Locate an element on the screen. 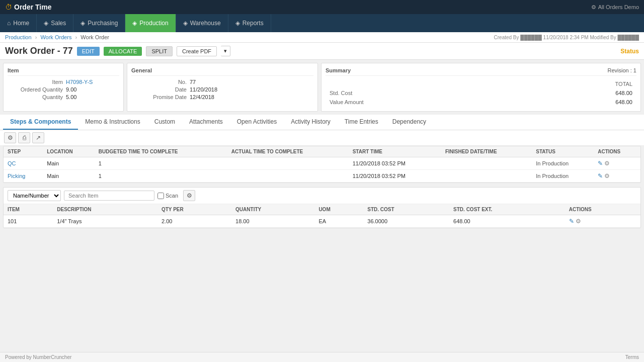 The image size is (644, 362). nav-item-reports: ◈ Reports is located at coordinates (250, 23).